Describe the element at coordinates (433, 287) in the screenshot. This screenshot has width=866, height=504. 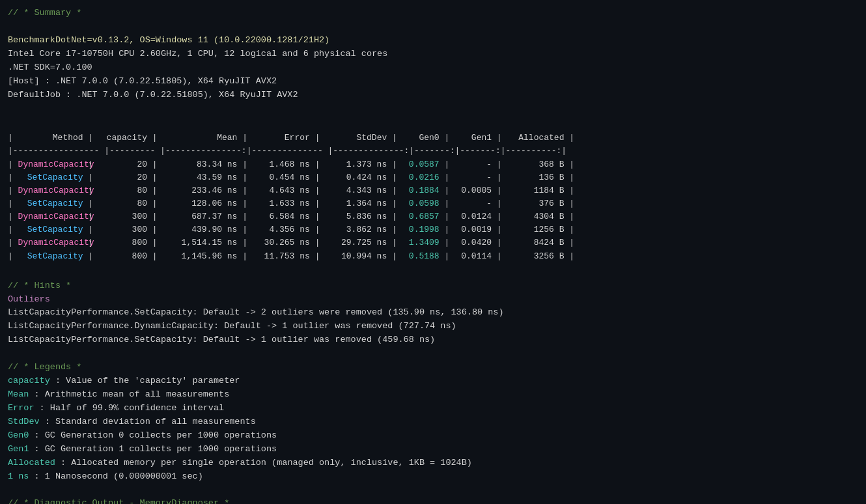
I see `hints-comment: // * Hints *` at that location.